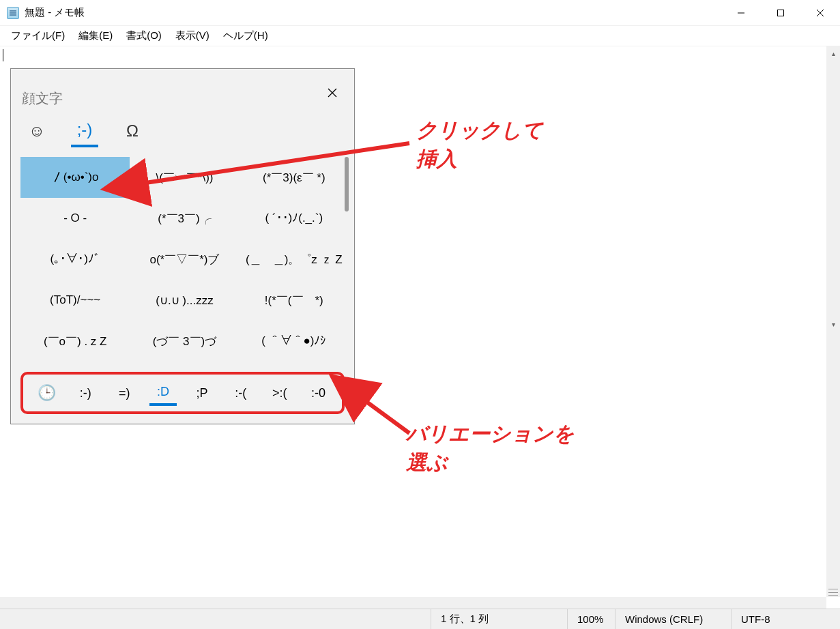  Describe the element at coordinates (85, 134) in the screenshot. I see `tab-kaomoji: ;-)` at that location.